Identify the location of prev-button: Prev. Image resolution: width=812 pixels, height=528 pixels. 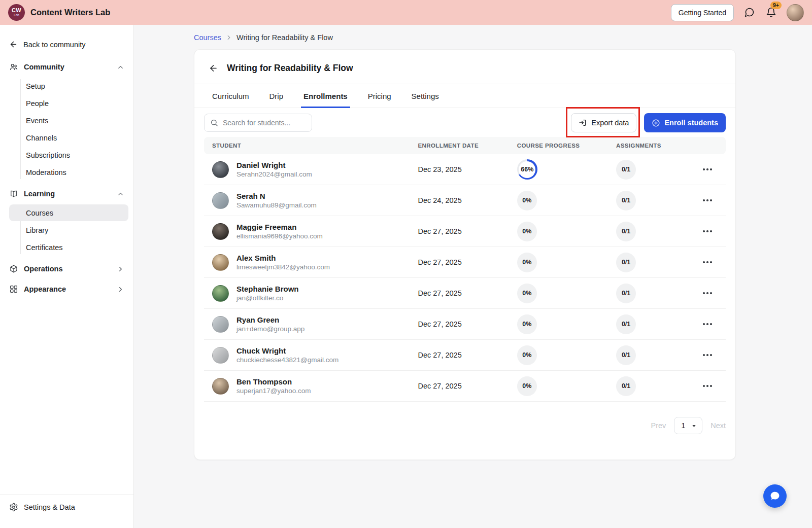
(659, 426).